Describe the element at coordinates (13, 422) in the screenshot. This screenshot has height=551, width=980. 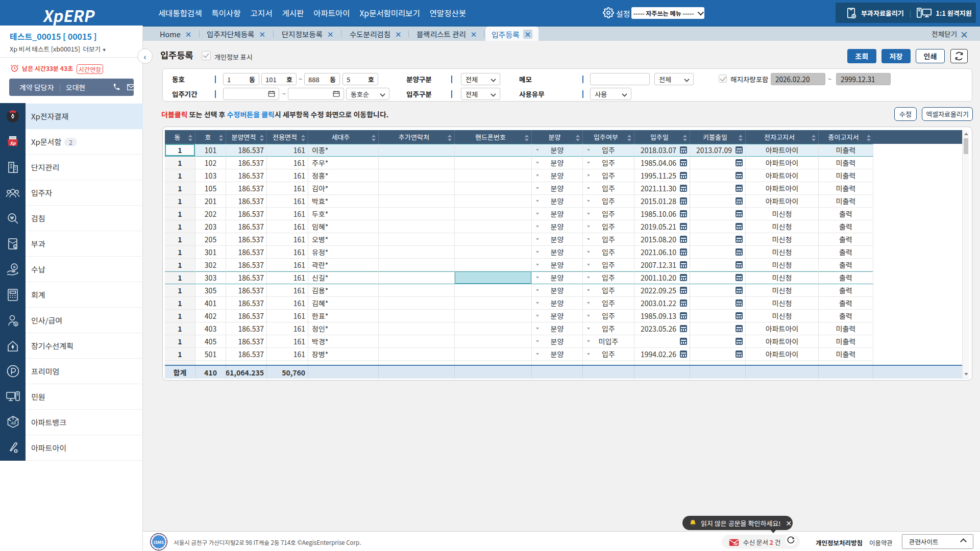
I see `svg-text: AB` at that location.